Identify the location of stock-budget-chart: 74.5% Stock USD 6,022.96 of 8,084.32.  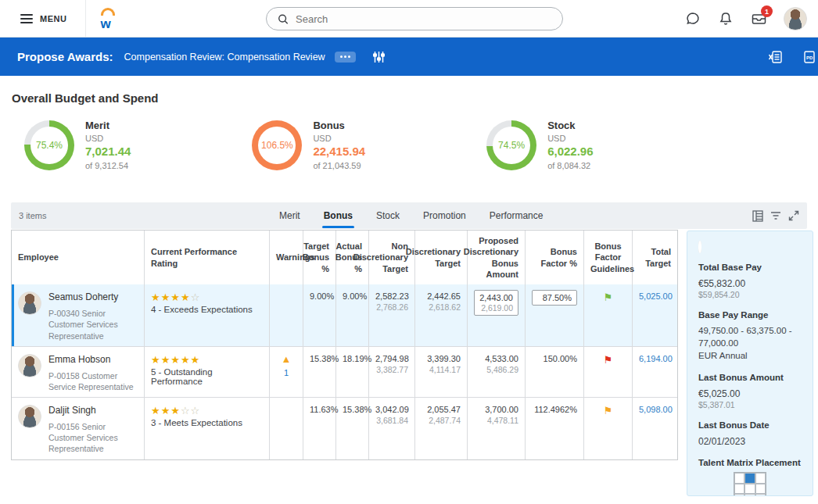
(540, 145).